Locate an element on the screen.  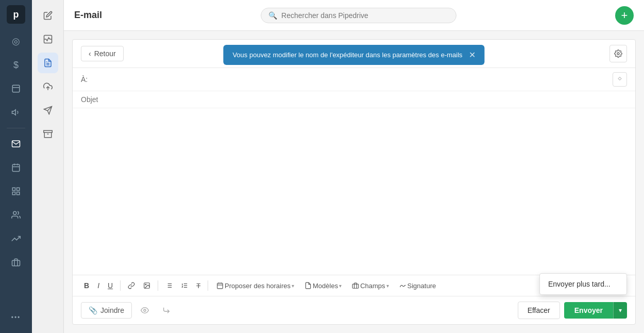
nav-item-email is located at coordinates (16, 144).